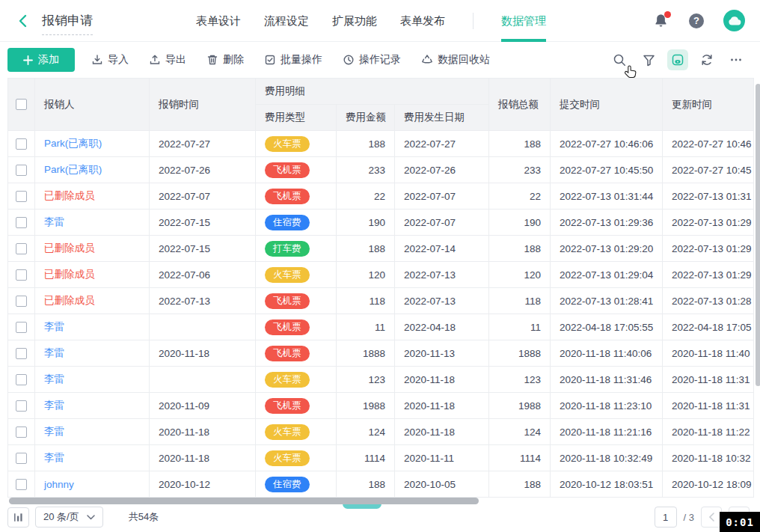 This screenshot has width=760, height=532. What do you see at coordinates (520, 171) in the screenshot?
I see `cell-total: 233` at bounding box center [520, 171].